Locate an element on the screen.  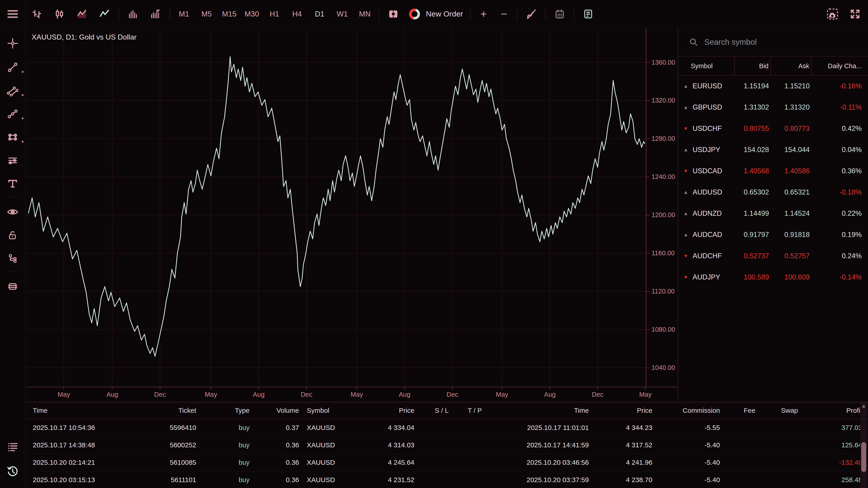
time-axis-label: May is located at coordinates (356, 395).